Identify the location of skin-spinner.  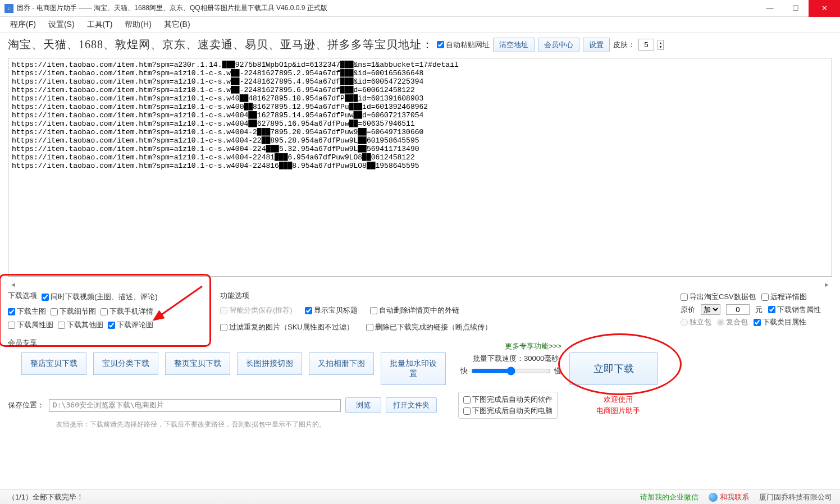
(646, 45).